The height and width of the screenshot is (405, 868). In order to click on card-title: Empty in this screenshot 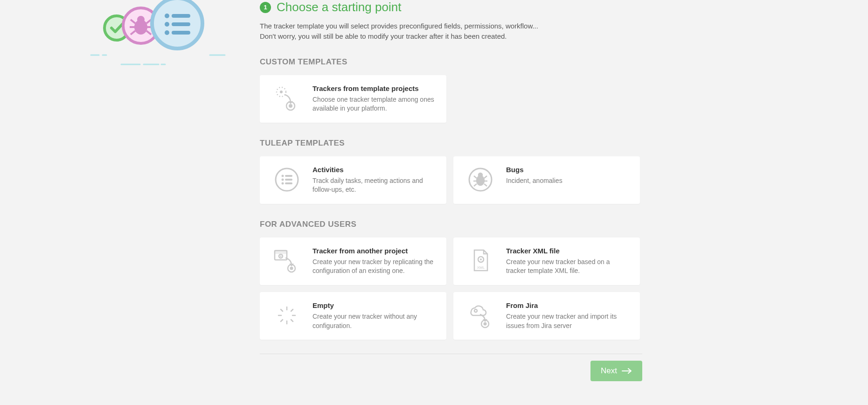, I will do `click(375, 305)`.